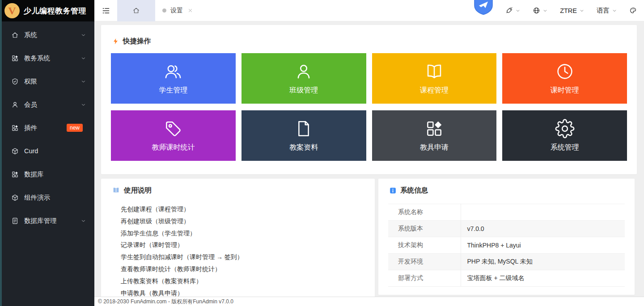 The height and width of the screenshot is (306, 644). What do you see at coordinates (506, 245) in the screenshot?
I see `system-info-table: 系统名称系统版本v7.0.0技术架构ThinkPHP8 + Layui开发环境P…` at bounding box center [506, 245].